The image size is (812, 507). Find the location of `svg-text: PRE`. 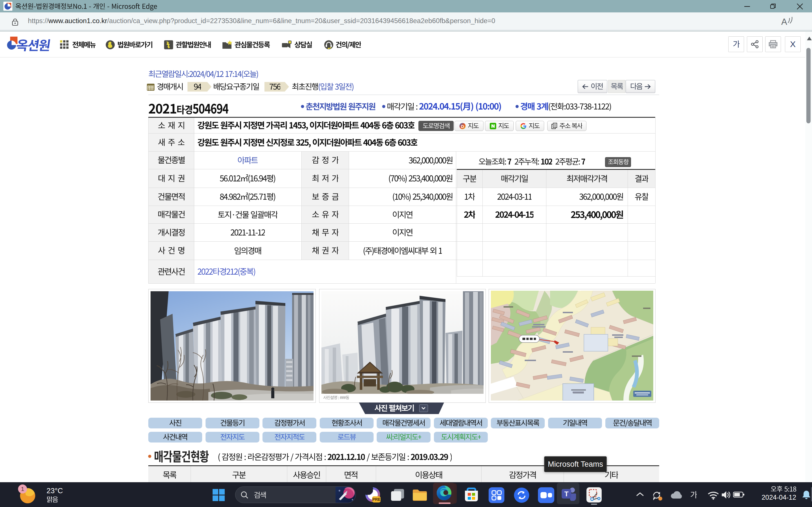

svg-text: PRE is located at coordinates (376, 500).